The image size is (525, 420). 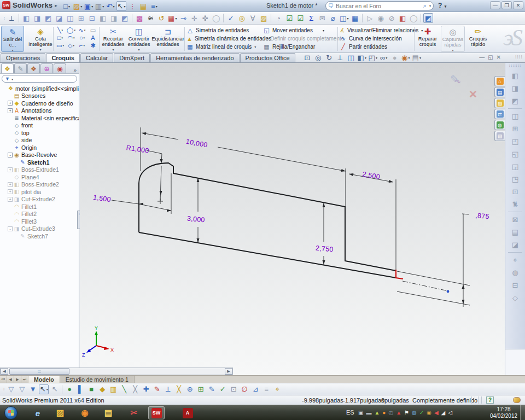 I want to click on language-indicator: ES, so click(x=350, y=412).